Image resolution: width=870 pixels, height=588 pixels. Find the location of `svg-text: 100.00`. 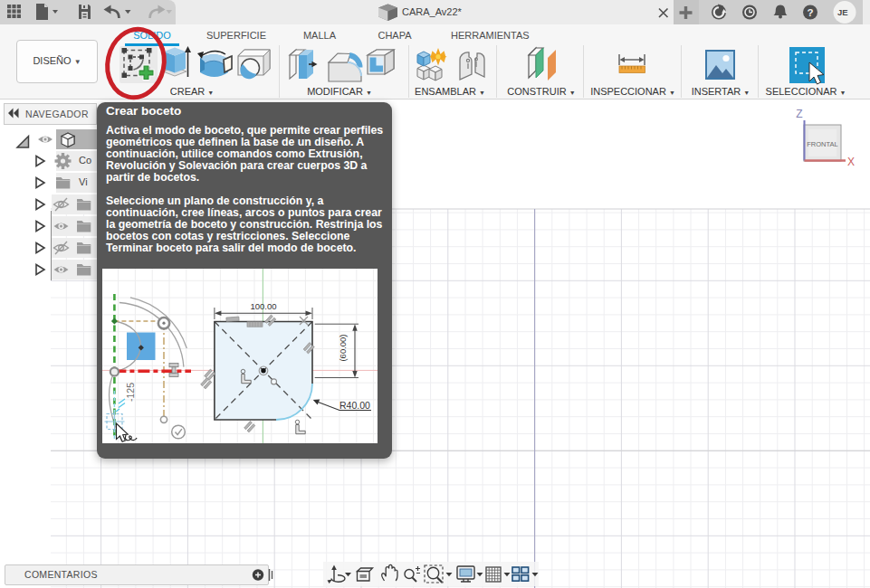

svg-text: 100.00 is located at coordinates (263, 306).